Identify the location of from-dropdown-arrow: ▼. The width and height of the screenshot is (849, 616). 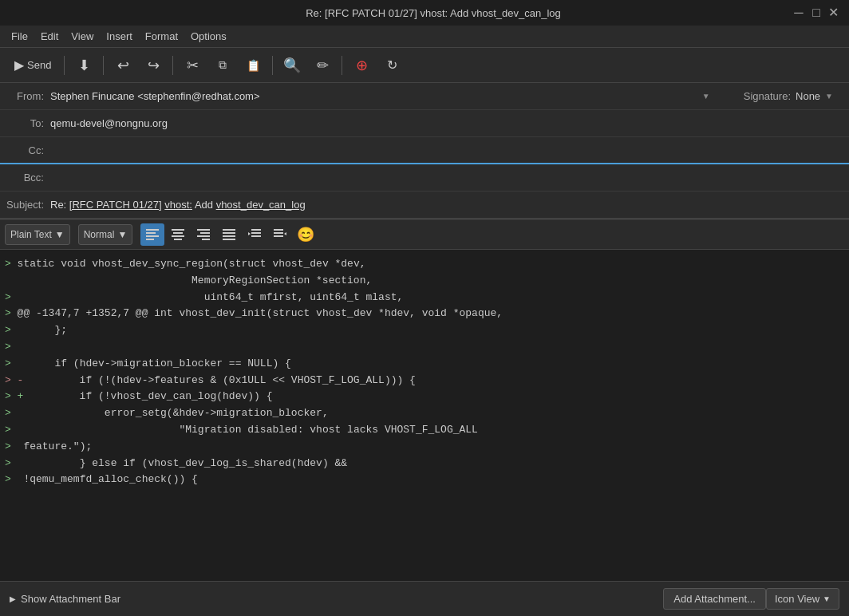
(706, 96).